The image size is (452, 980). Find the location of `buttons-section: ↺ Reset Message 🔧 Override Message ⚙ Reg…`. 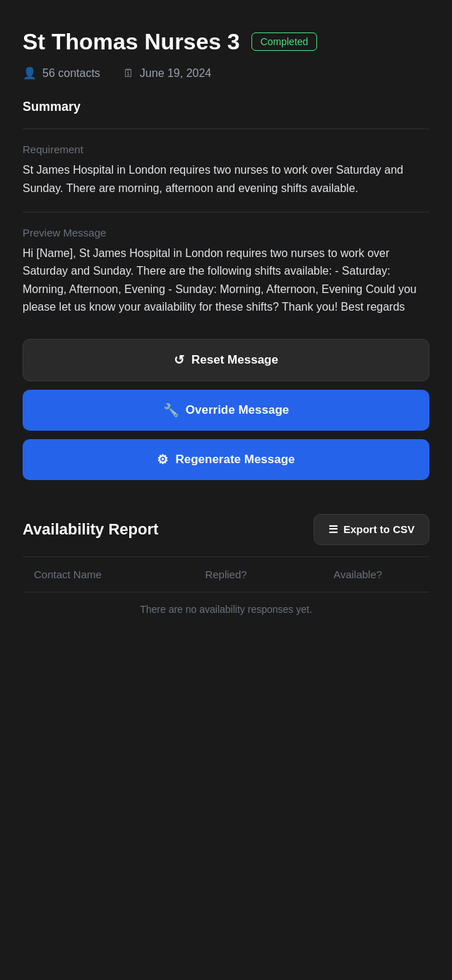

buttons-section: ↺ Reset Message 🔧 Override Message ⚙ Reg… is located at coordinates (226, 410).